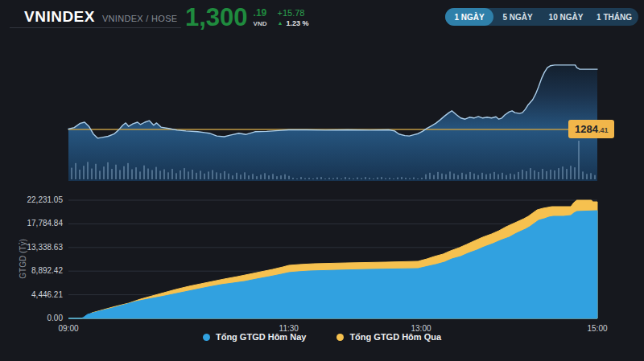  Describe the element at coordinates (591, 129) in the screenshot. I see `reference-price-label: 1284 .41` at that location.